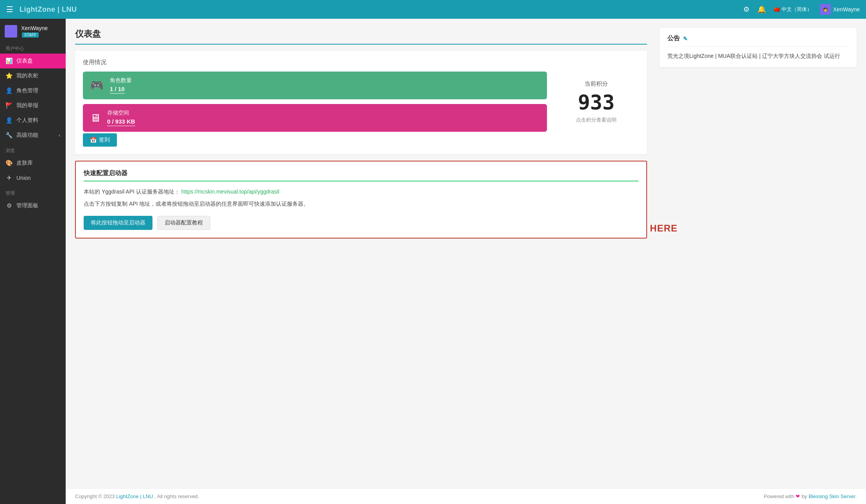  I want to click on sidebar-label-union: Union, so click(23, 178).